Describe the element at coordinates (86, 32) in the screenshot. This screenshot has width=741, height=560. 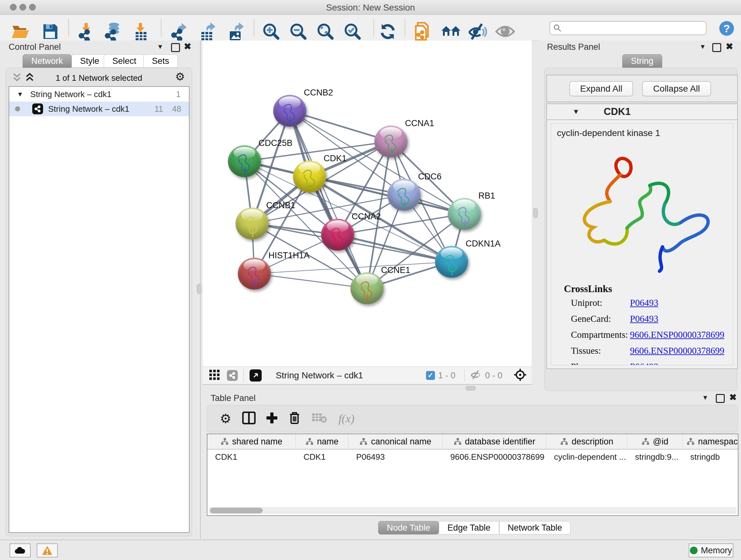
I see `import-network-icon` at that location.